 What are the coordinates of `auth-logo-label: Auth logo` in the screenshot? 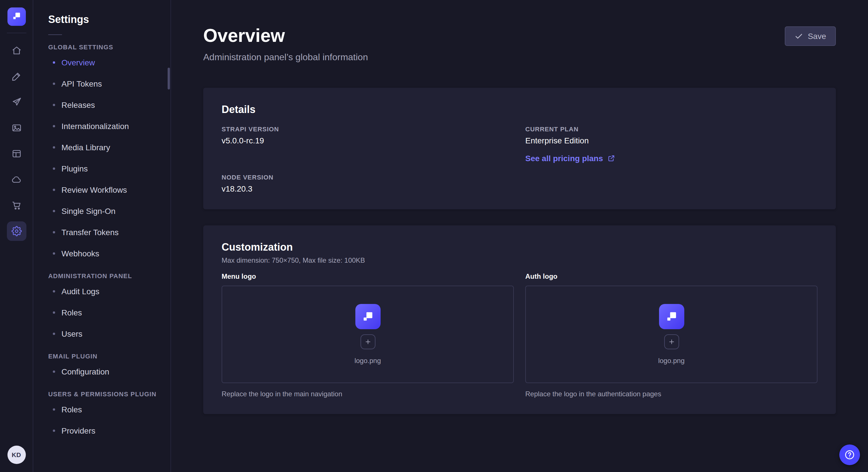 It's located at (671, 276).